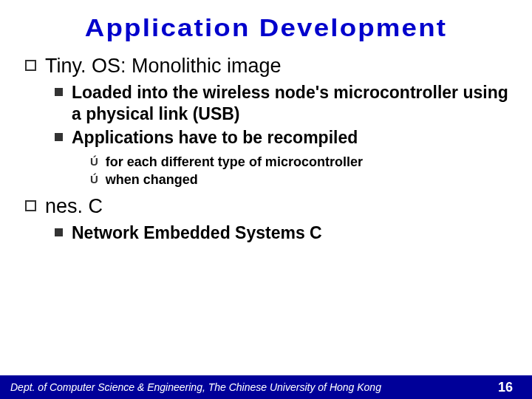  Describe the element at coordinates (301, 180) in the screenshot. I see `bullet-level3: Ú when changed` at that location.